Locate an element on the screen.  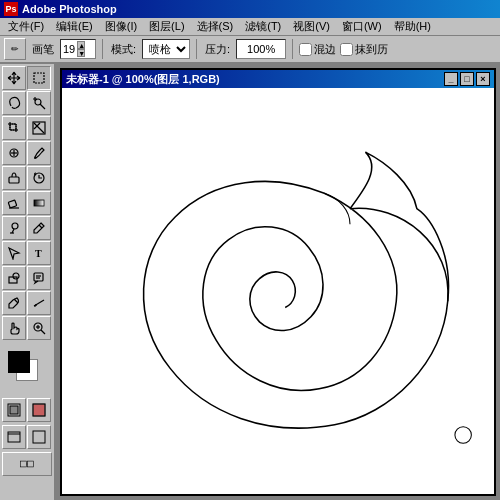
brush-size-value: 19 is located at coordinates (69, 49).